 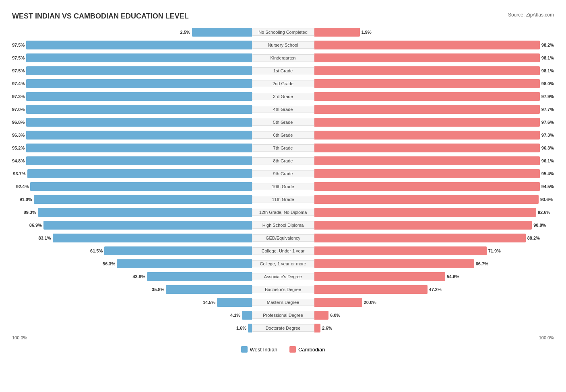 What do you see at coordinates (132, 251) in the screenshot?
I see `left-section: 61.5%` at bounding box center [132, 251].